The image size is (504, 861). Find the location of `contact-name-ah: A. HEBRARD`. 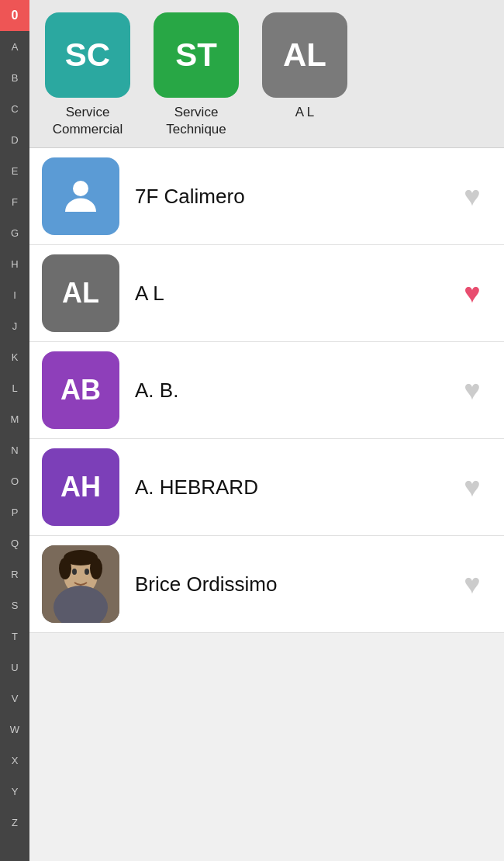

contact-name-ah: A. HEBRARD is located at coordinates (294, 487).